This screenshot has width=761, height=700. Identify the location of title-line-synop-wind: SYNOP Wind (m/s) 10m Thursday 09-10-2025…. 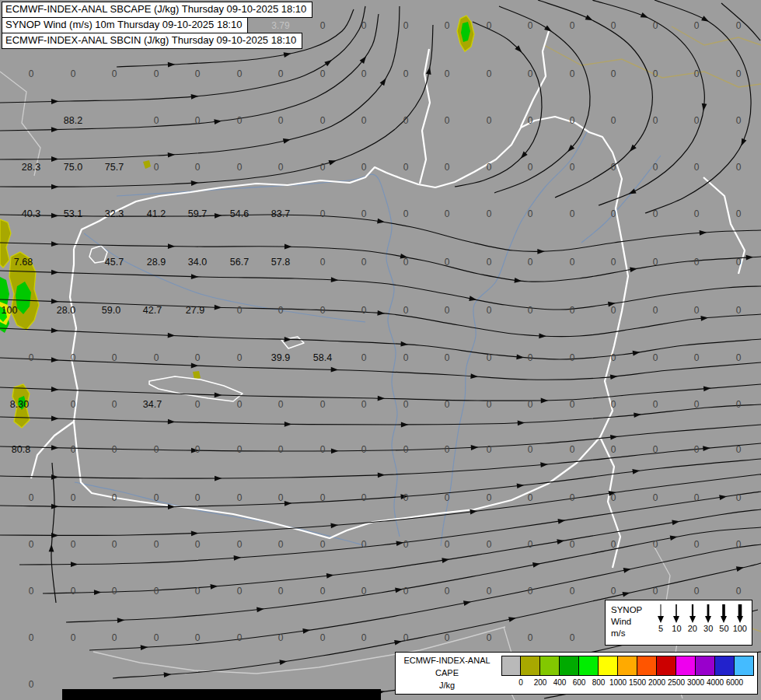
(124, 25).